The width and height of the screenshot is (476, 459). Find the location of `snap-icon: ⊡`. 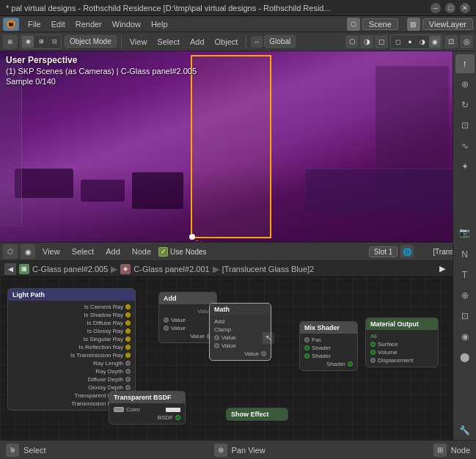

snap-icon: ⊡ is located at coordinates (451, 42).